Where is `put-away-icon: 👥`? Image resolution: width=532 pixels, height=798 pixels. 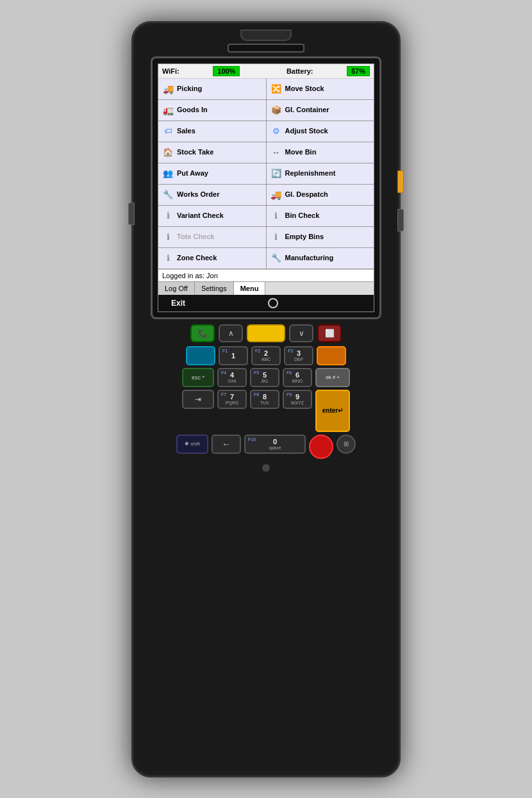
put-away-icon: 👥 is located at coordinates (168, 174).